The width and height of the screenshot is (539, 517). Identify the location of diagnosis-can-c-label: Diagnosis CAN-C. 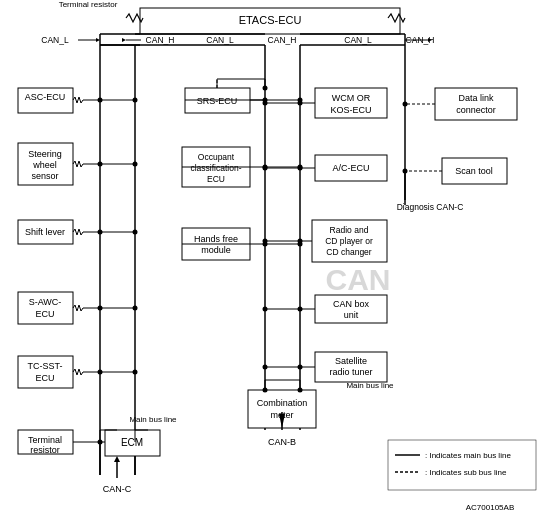
(430, 207).